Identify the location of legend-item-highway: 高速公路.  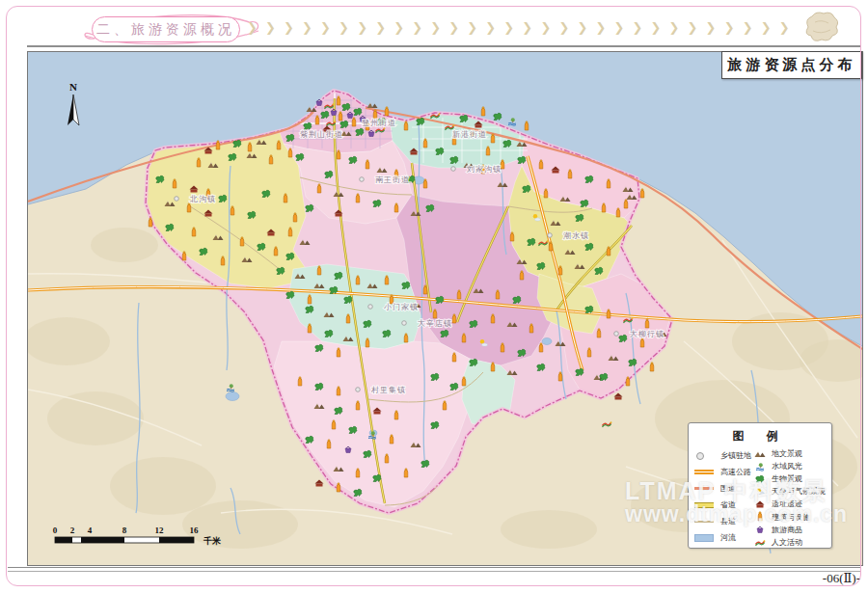
(723, 472).